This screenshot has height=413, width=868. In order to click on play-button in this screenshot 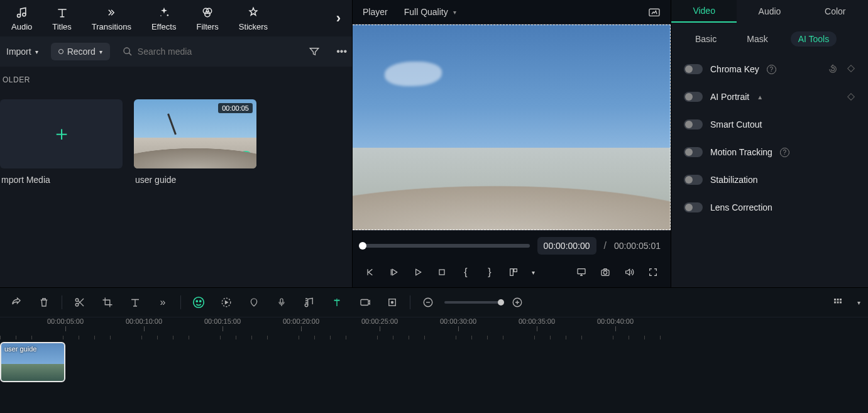, I will do `click(418, 272)`.